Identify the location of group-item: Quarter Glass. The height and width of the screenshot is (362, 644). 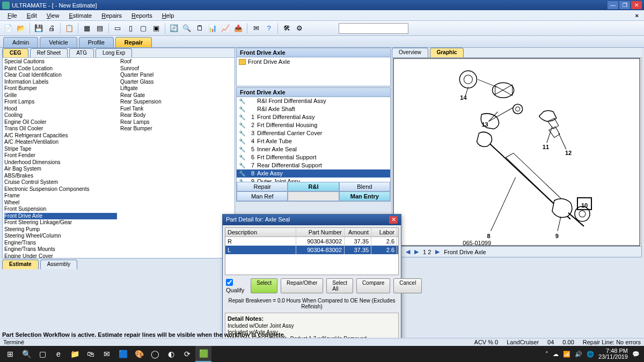
(177, 83).